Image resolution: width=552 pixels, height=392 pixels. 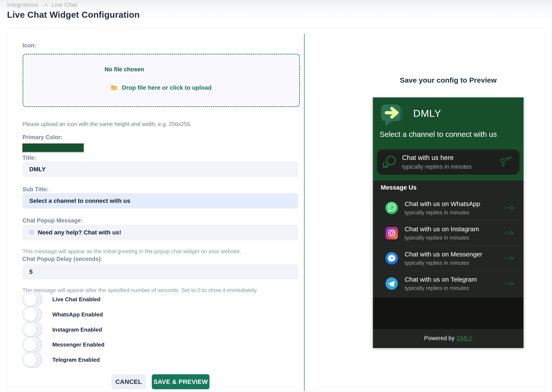 What do you see at coordinates (129, 382) in the screenshot?
I see `cancel-button: CANCEL` at bounding box center [129, 382].